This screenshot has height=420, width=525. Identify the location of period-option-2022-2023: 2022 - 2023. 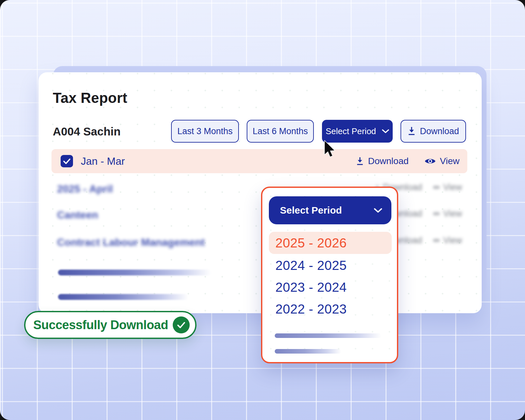
(330, 309).